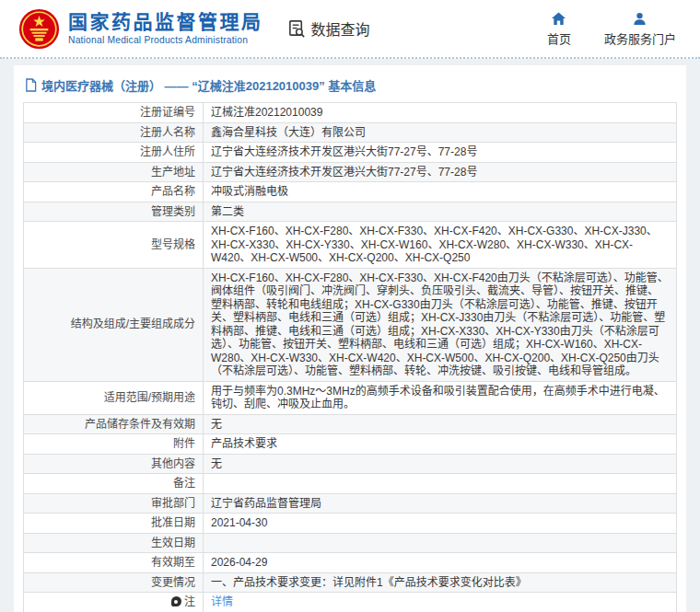  What do you see at coordinates (440, 212) in the screenshot?
I see `row-value: 第二类` at bounding box center [440, 212].